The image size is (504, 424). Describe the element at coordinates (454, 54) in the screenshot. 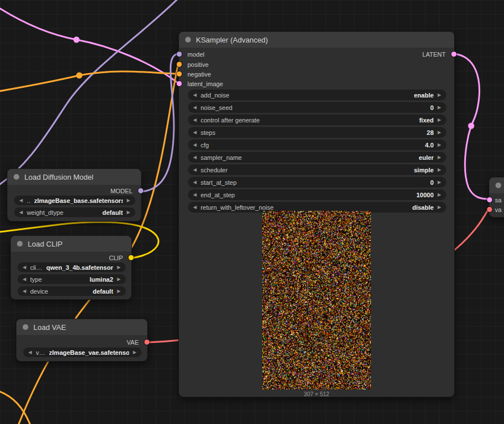

I see `latent-output-dot` at that location.